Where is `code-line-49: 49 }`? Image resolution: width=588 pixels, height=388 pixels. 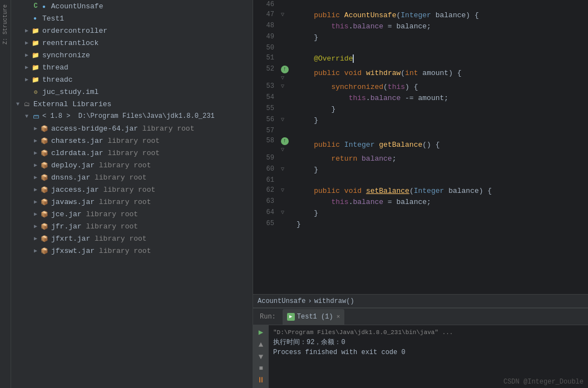 code-line-49: 49 } is located at coordinates (421, 38).